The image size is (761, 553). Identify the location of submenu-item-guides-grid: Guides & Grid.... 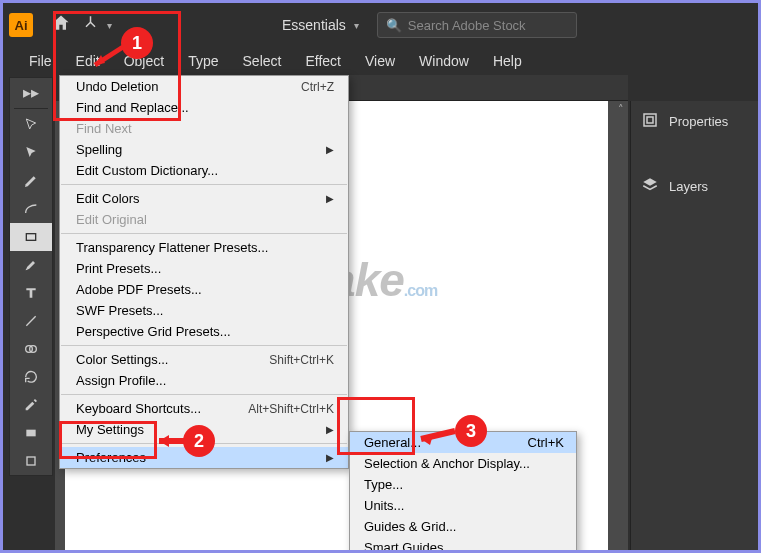
(463, 526).